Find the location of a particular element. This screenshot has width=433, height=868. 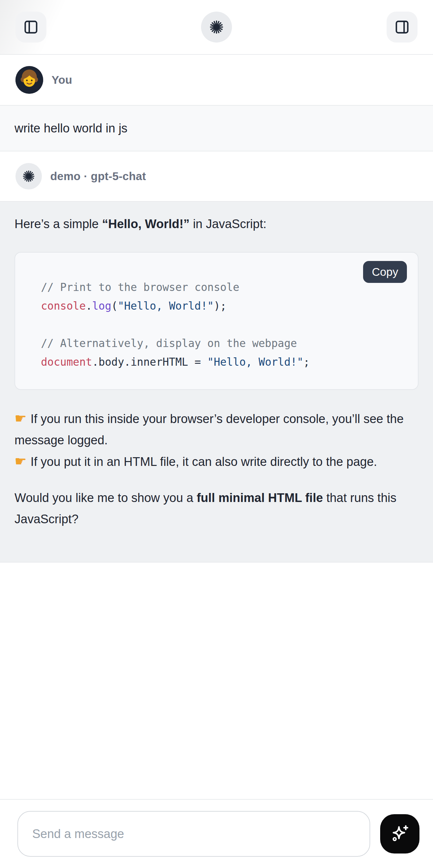

sparkle-plus-icon is located at coordinates (400, 834).